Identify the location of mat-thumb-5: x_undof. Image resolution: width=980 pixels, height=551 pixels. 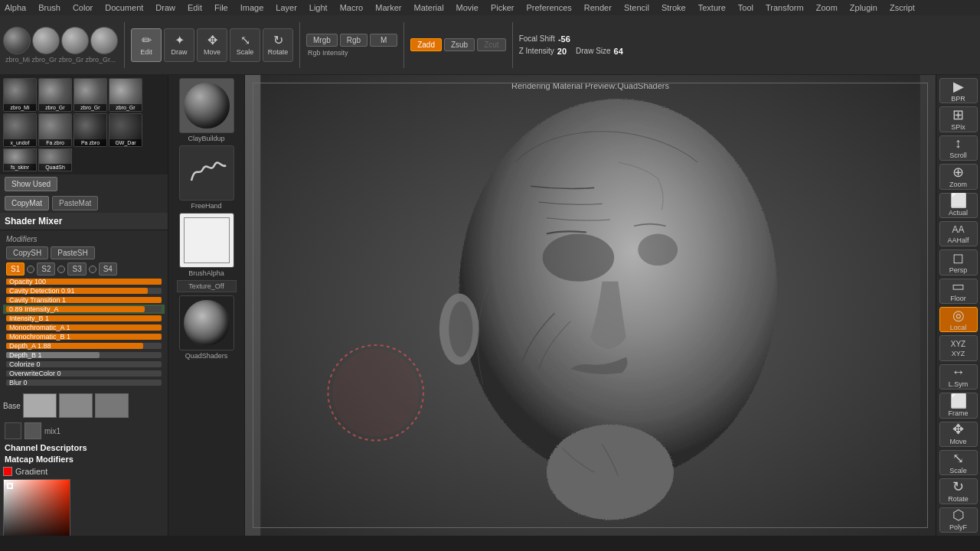
(20, 130).